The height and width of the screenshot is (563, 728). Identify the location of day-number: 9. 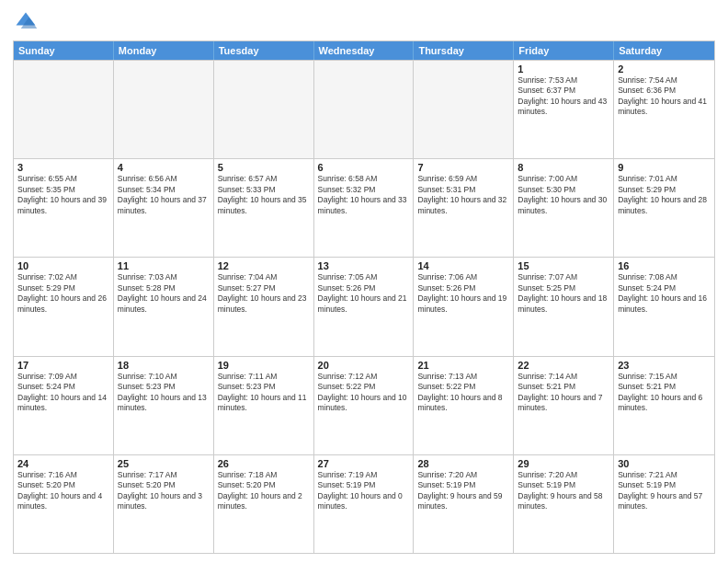
(664, 167).